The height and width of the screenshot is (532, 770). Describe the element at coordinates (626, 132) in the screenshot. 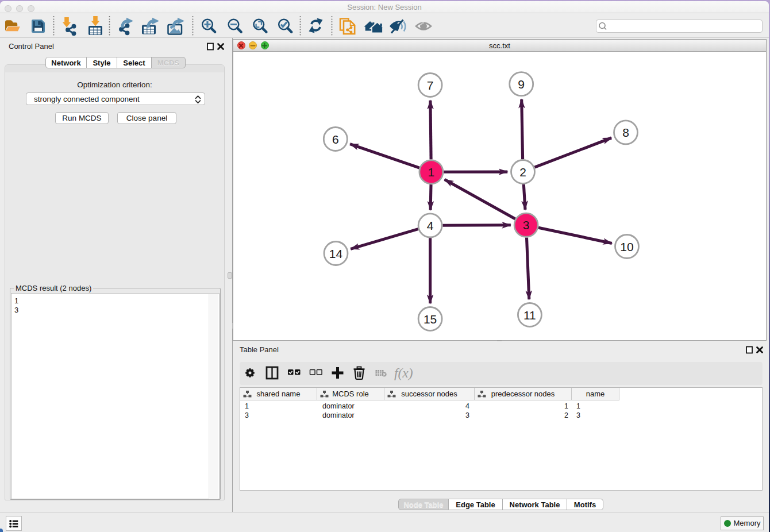

I see `svg-text: 8` at that location.